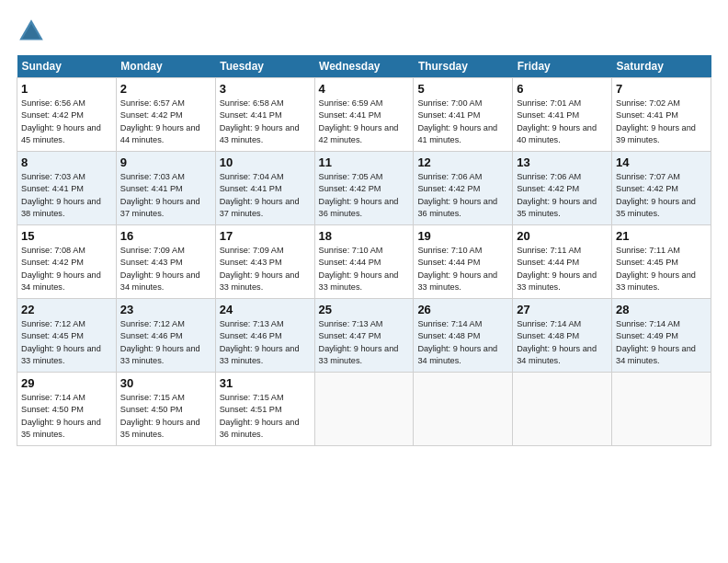 This screenshot has height=563, width=728. I want to click on day-detail: Sunrise: 7:07 AMSunset: 4:42 PMDaylight:…, so click(662, 195).